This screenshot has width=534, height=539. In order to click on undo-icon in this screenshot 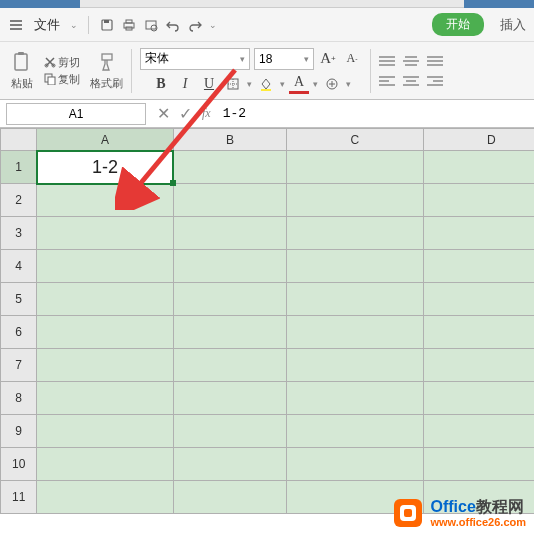, I will do `click(173, 25)`.